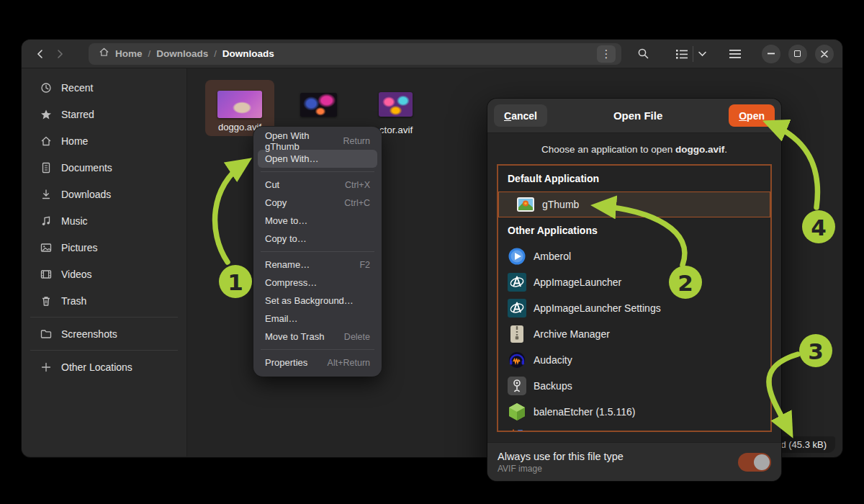  Describe the element at coordinates (521, 115) in the screenshot. I see `cancel-button: Cancel` at that location.